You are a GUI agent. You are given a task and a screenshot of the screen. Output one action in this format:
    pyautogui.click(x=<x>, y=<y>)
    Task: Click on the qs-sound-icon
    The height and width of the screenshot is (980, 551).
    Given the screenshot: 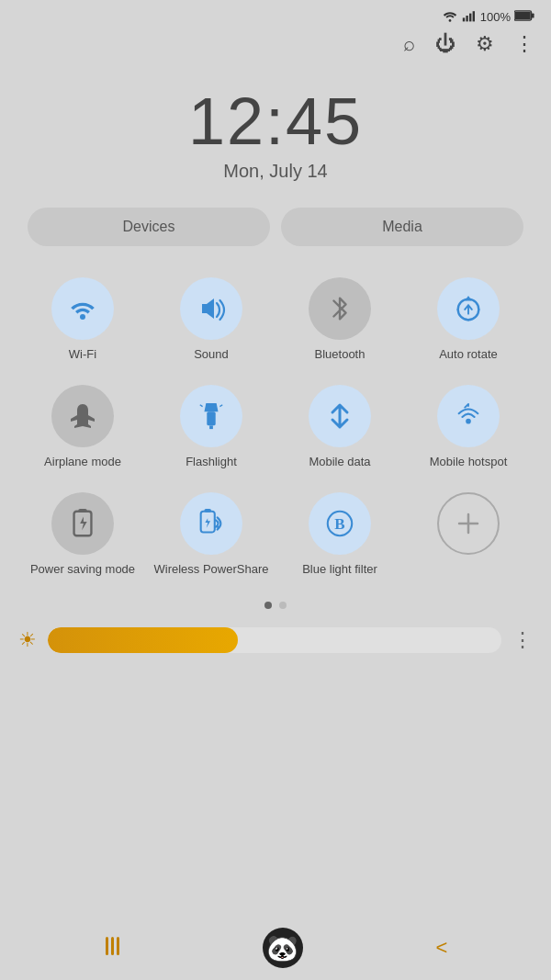 What is the action you would take?
    pyautogui.click(x=211, y=309)
    